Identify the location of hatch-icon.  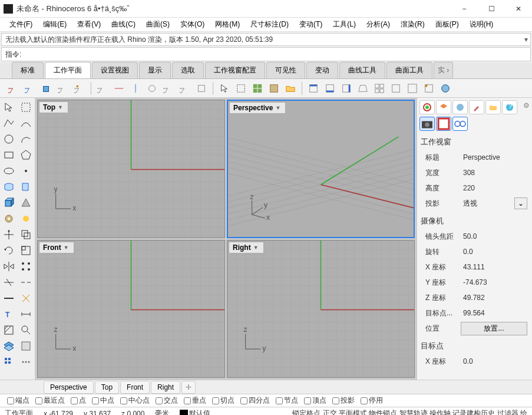
(9, 330).